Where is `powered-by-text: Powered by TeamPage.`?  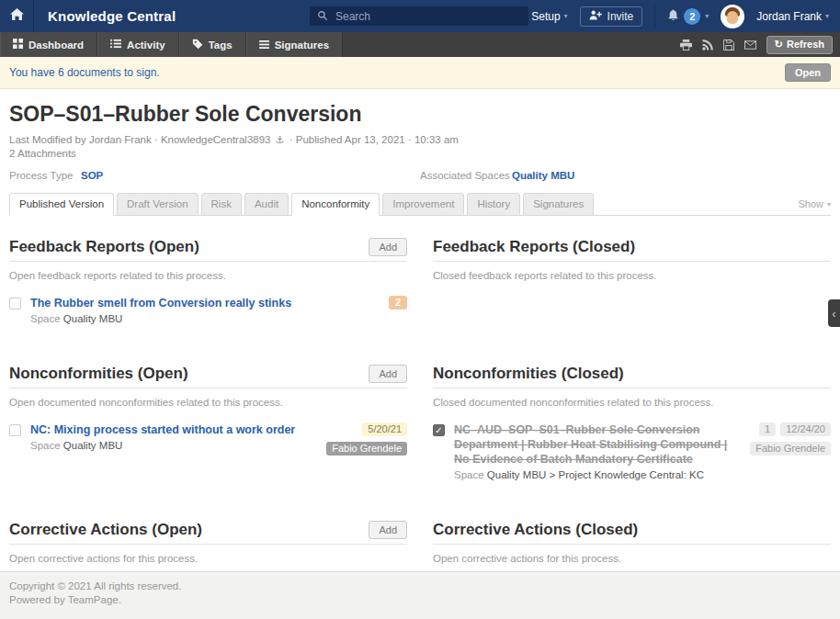
powered-by-text: Powered by TeamPage. is located at coordinates (420, 601).